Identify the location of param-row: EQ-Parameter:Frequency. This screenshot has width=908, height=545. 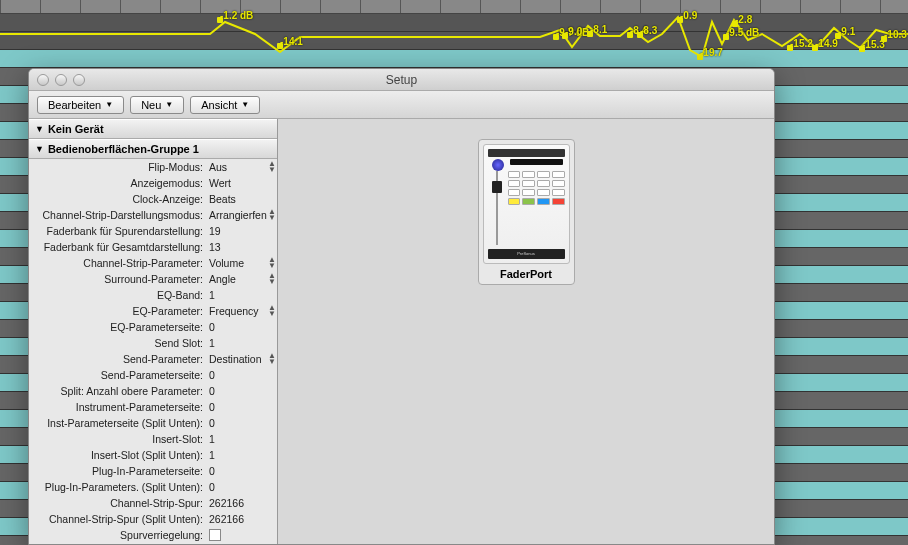
(153, 311).